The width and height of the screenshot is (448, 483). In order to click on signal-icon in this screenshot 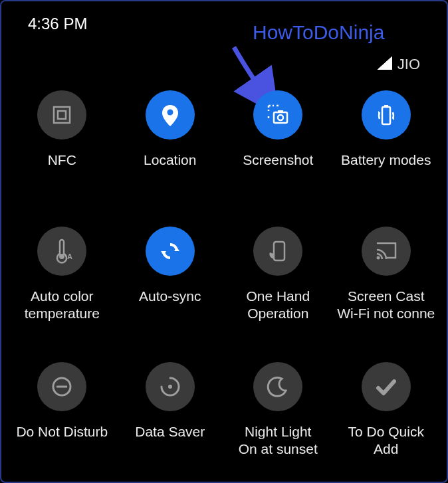, I will do `click(385, 64)`.